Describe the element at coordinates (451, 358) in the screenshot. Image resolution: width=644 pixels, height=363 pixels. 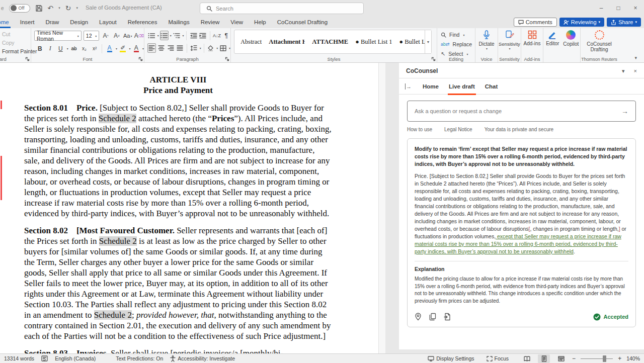
I see `display-settings-button: Display Settings` at that location.